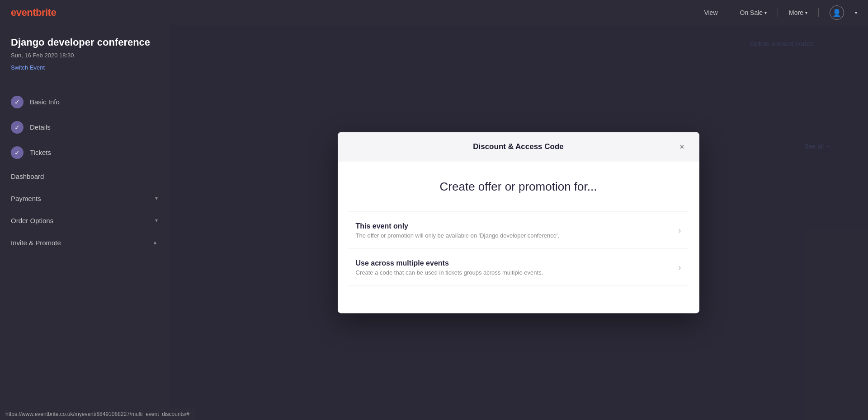  Describe the element at coordinates (856, 13) in the screenshot. I see `account-chevron-button: ▾` at that location.